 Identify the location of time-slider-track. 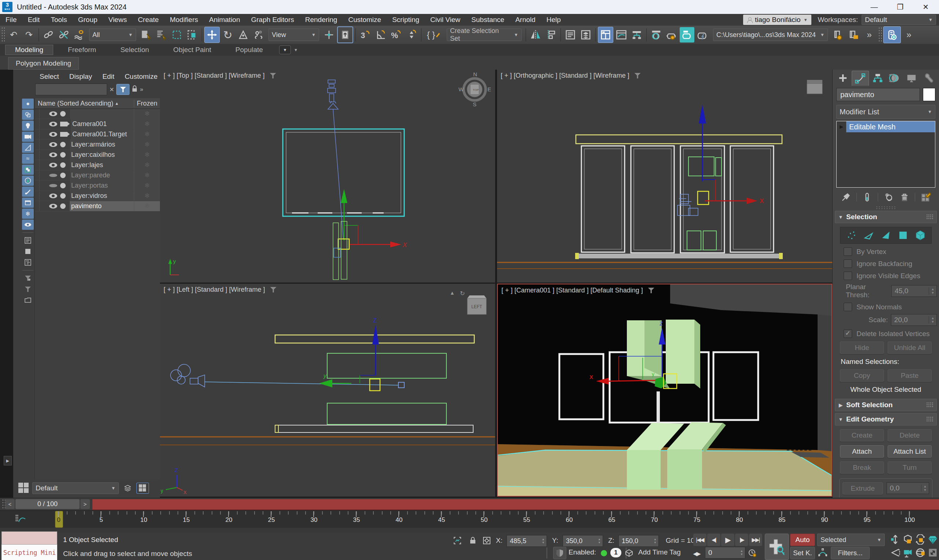
(516, 505).